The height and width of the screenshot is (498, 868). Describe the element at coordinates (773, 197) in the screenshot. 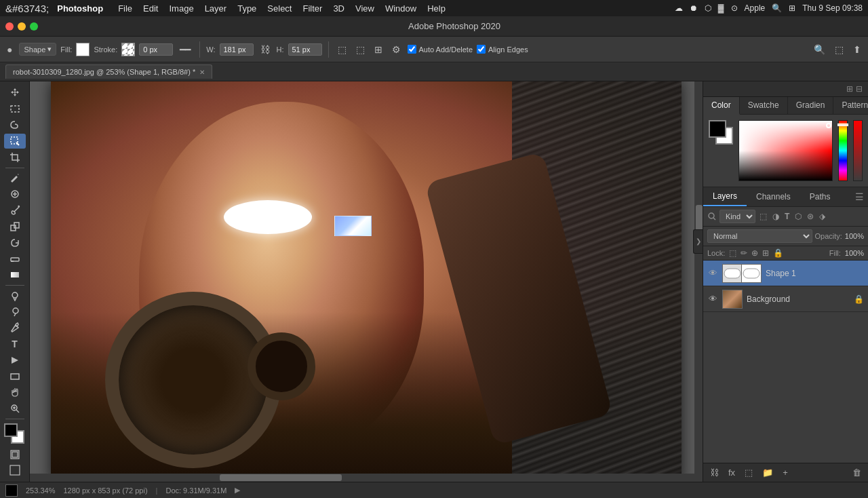

I see `tab-channels: Channels` at that location.